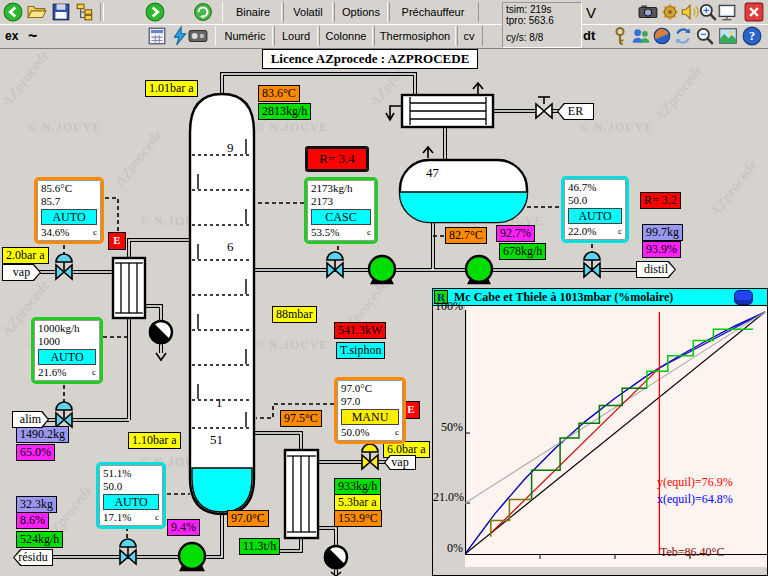 This screenshot has width=768, height=576. Describe the element at coordinates (464, 184) in the screenshot. I see `reflux-drum` at that location.